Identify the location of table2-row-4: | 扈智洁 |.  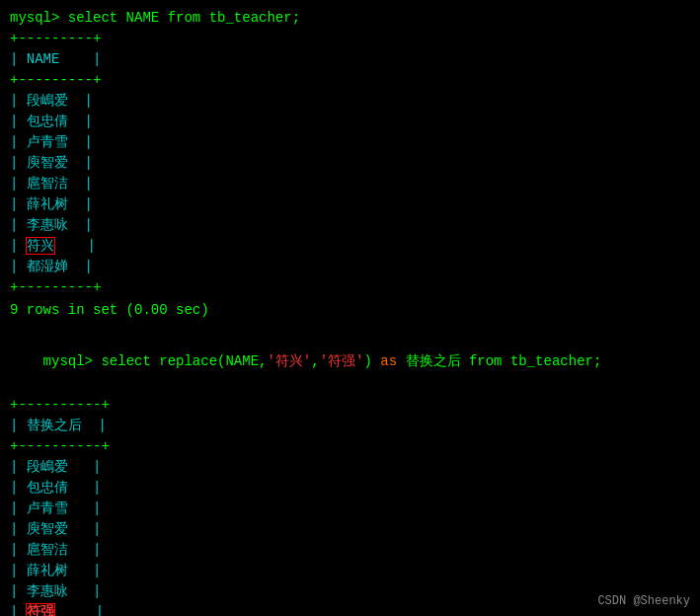
(350, 551).